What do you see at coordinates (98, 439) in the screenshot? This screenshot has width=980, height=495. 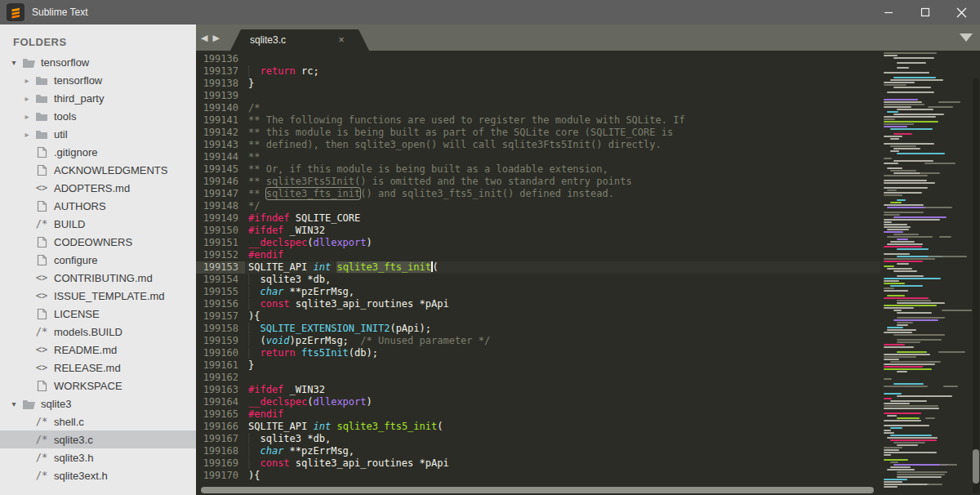 I see `sidebar-item-sqlite3-c: /*sqlite3.c` at bounding box center [98, 439].